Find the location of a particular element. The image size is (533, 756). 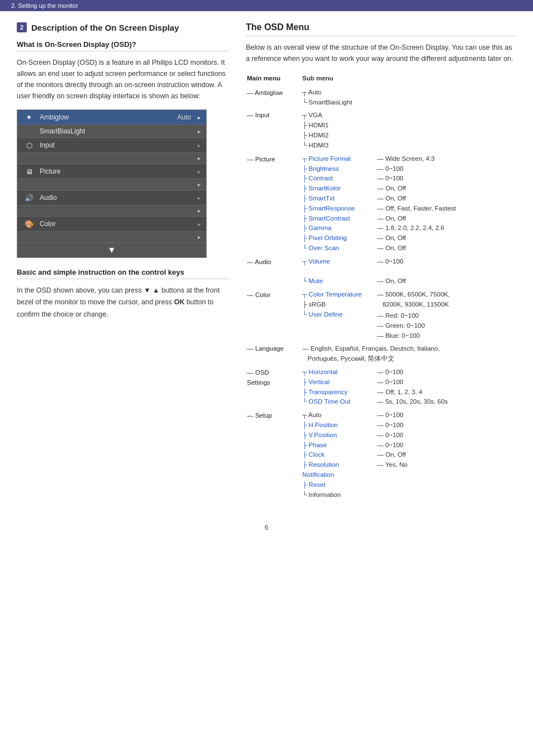

table-row: — Input ┬ VGA ├ HDMI1 ├ HDMI2 └ HDMI3 is located at coordinates (381, 131).